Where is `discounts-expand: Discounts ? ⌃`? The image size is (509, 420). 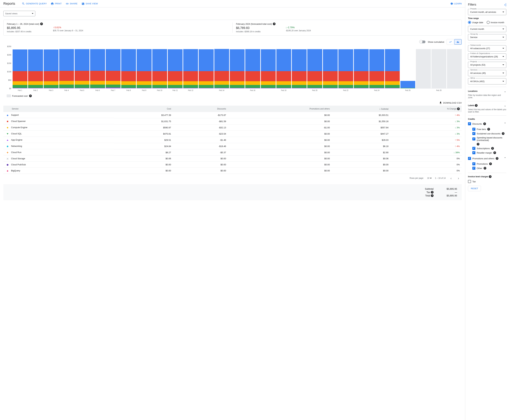 discounts-expand: Discounts ? ⌃ is located at coordinates (487, 124).